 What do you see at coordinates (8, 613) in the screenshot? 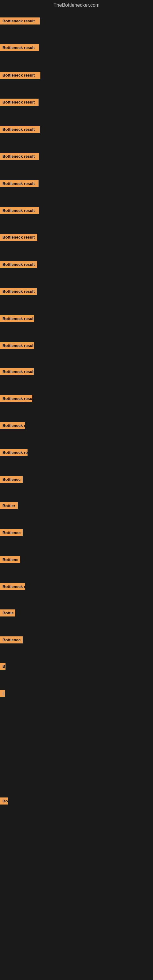
I see `bottleneck-result-item: Bottle` at bounding box center [8, 613].